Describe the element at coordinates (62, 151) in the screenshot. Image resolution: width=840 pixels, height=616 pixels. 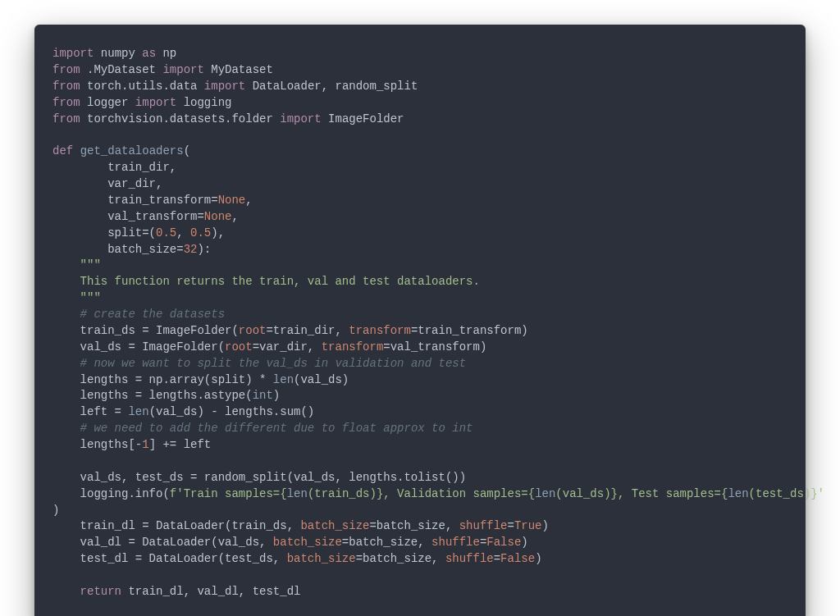
I see `code-token-keyword: def` at that location.